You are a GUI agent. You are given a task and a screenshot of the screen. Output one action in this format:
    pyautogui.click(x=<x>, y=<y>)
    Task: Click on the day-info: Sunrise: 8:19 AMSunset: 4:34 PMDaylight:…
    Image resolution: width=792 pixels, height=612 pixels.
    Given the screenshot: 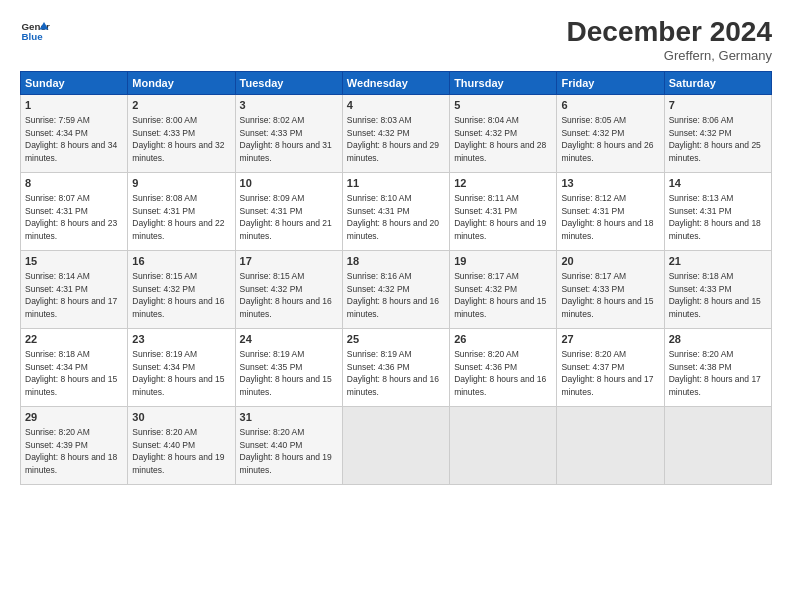 What is the action you would take?
    pyautogui.click(x=178, y=373)
    